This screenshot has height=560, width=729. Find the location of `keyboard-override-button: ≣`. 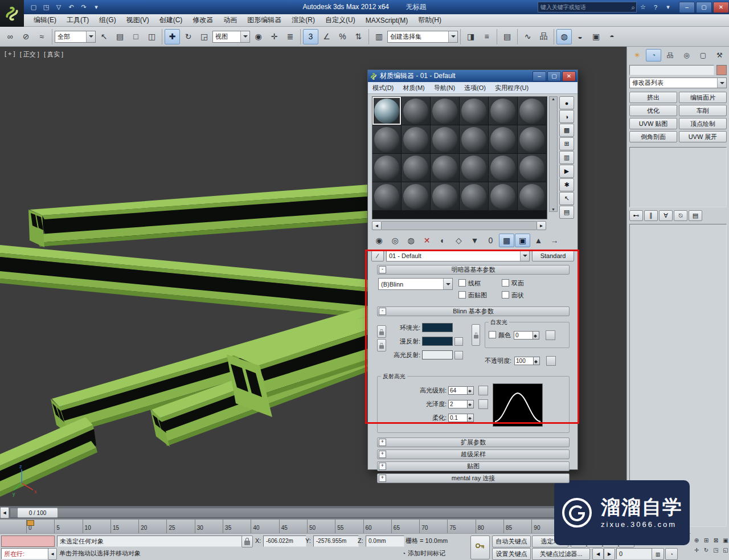

keyboard-override-button: ≣ is located at coordinates (290, 36).